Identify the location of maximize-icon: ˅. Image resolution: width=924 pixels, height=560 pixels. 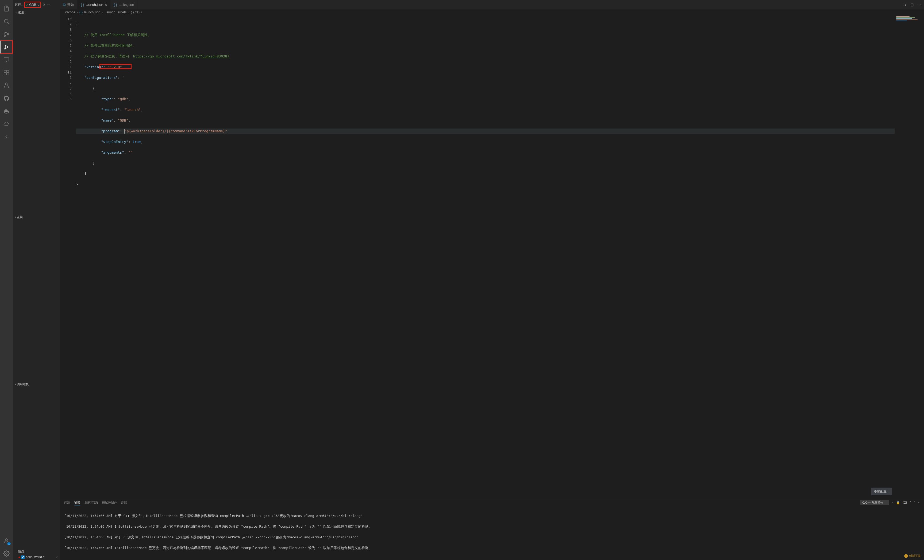
(915, 503).